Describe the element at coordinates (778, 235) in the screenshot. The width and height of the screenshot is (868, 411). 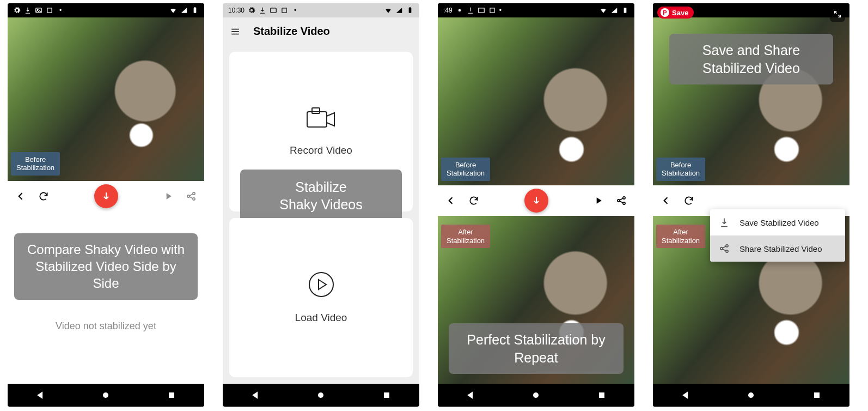
I see `share-dropdown-menu: Save Stabilized Video Share Stabilized V…` at that location.